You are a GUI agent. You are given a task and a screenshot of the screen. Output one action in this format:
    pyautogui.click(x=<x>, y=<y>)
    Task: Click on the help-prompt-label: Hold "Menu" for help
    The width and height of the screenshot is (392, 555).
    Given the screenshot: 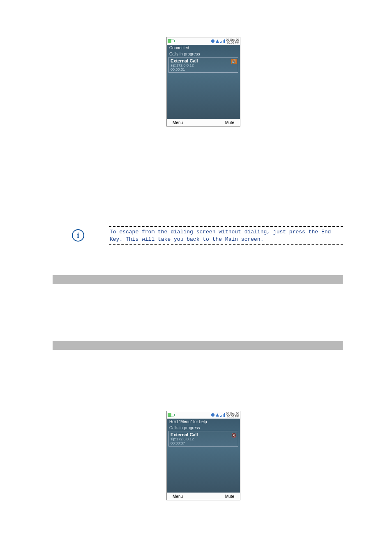 What is the action you would take?
    pyautogui.click(x=203, y=421)
    